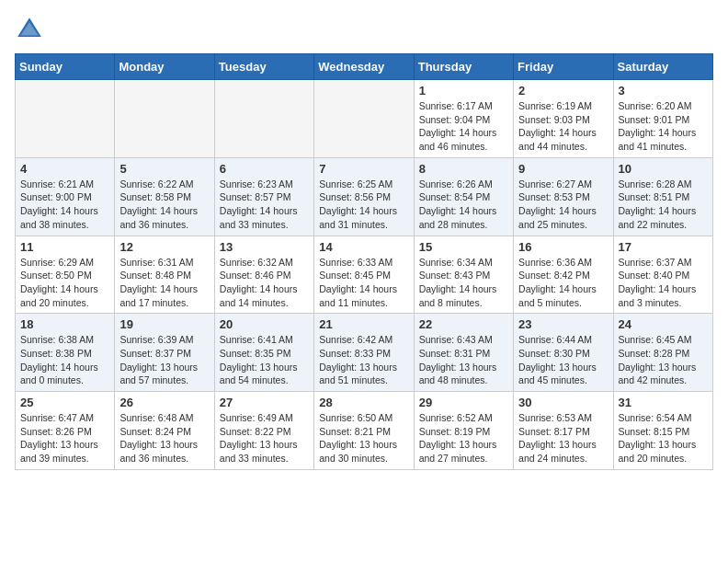 The width and height of the screenshot is (728, 563). What do you see at coordinates (663, 197) in the screenshot?
I see `calendar-cell: 10Sunrise: 6:28 AM Sunset: 8:51 PM Dayli…` at bounding box center [663, 197].